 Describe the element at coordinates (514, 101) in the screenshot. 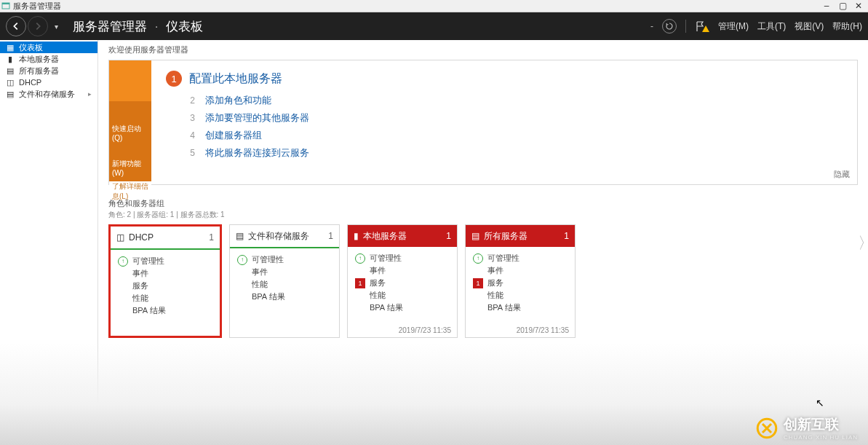

I see `quickstart-step-2: 2 添加角色和功能` at that location.